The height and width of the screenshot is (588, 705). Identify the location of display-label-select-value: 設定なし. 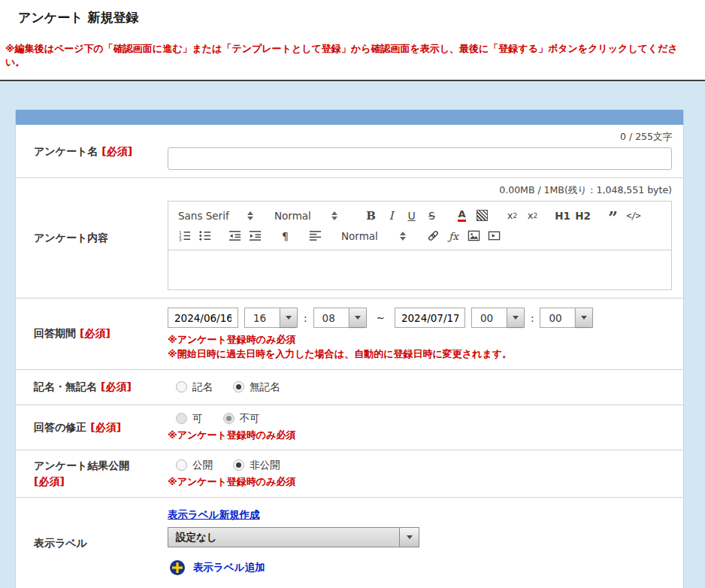
(284, 537).